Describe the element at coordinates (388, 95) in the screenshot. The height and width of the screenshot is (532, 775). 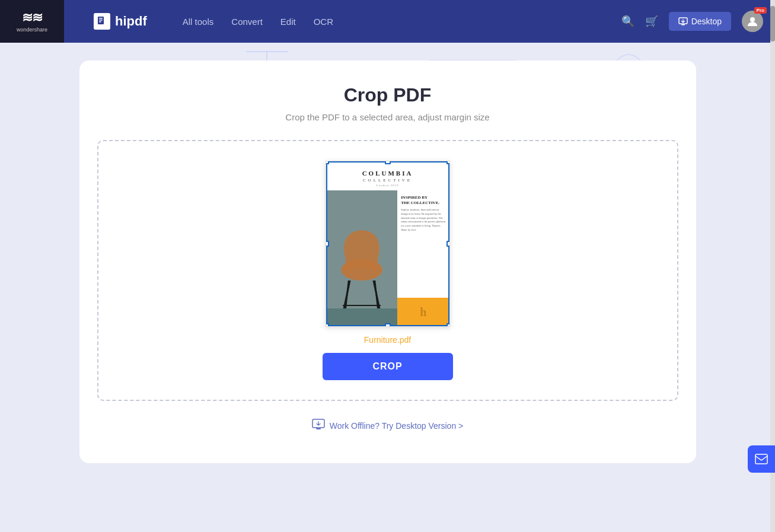
I see `page-title: Crop PDF` at that location.